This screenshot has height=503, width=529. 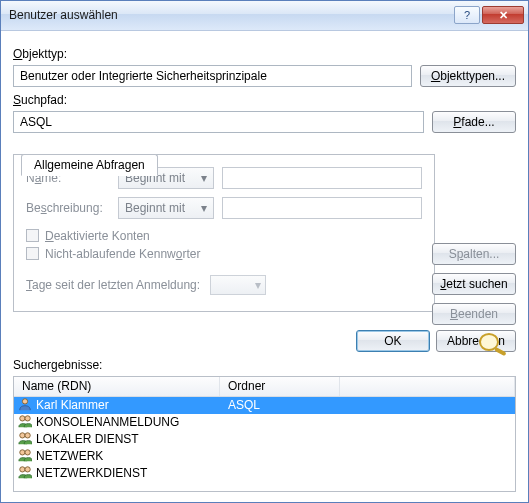 I want to click on row-folder: ASQL, so click(x=280, y=405).